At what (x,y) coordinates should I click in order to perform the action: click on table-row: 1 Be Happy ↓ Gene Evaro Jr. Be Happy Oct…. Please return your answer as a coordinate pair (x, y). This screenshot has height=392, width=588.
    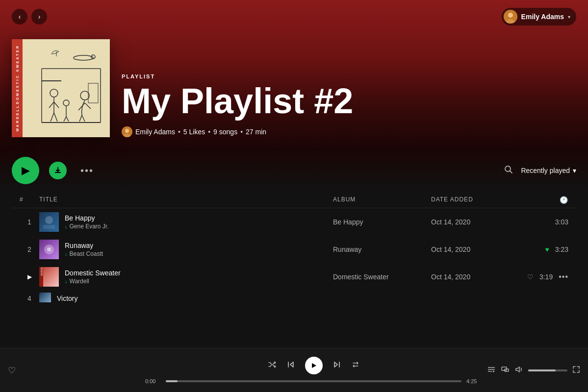
    Looking at the image, I should click on (294, 222).